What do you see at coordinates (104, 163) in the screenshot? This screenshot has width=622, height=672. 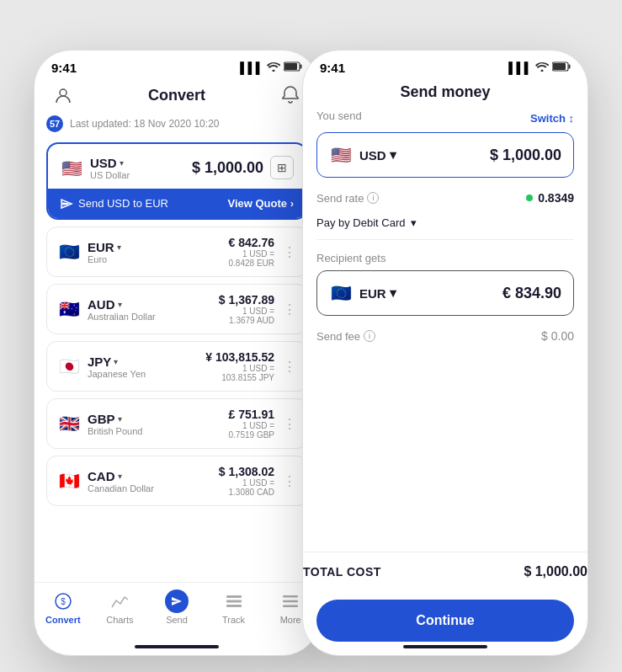 I see `usd-code: USD` at bounding box center [104, 163].